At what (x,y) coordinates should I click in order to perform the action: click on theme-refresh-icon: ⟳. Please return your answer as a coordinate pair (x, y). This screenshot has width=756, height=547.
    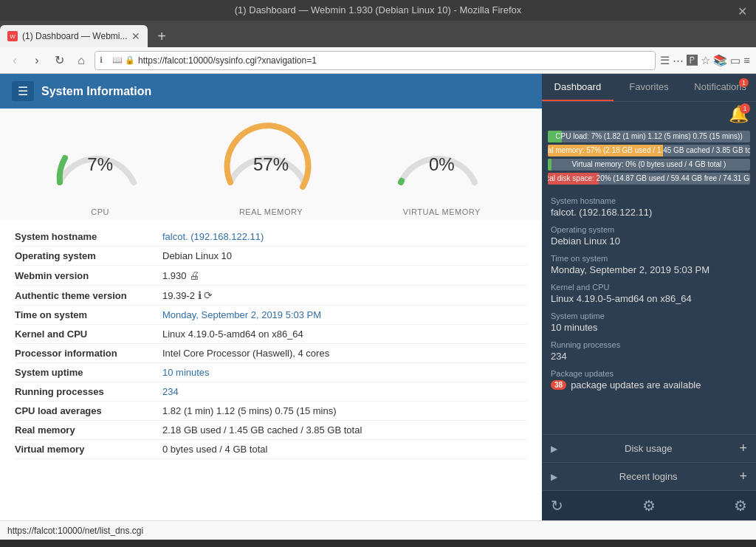
    Looking at the image, I should click on (208, 295).